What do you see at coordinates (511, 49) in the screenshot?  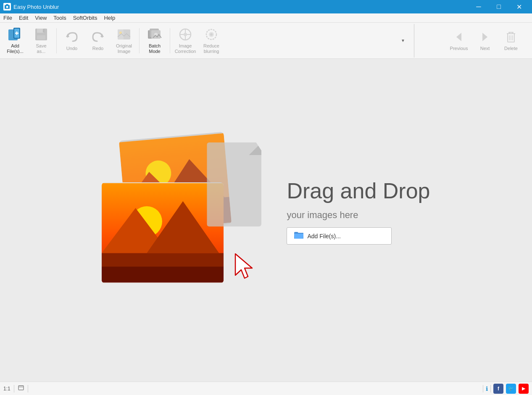 I see `delete-label: Delete` at bounding box center [511, 49].